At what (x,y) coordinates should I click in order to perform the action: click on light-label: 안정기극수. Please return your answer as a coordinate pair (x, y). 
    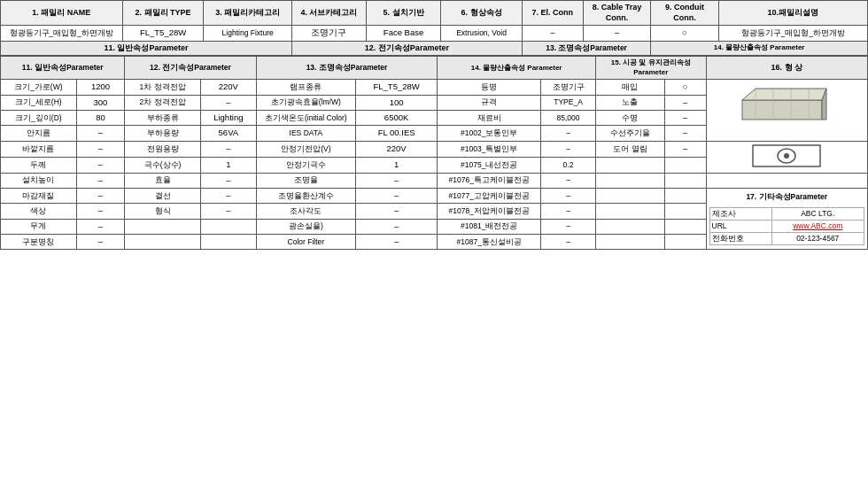
    Looking at the image, I should click on (306, 165).